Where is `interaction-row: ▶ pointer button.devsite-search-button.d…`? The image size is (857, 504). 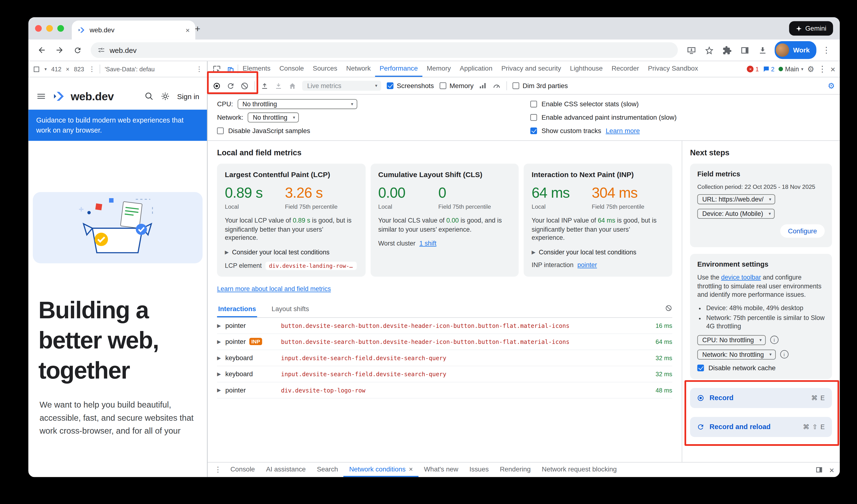
interaction-row: ▶ pointer button.devsite-search-button.d… is located at coordinates (445, 326).